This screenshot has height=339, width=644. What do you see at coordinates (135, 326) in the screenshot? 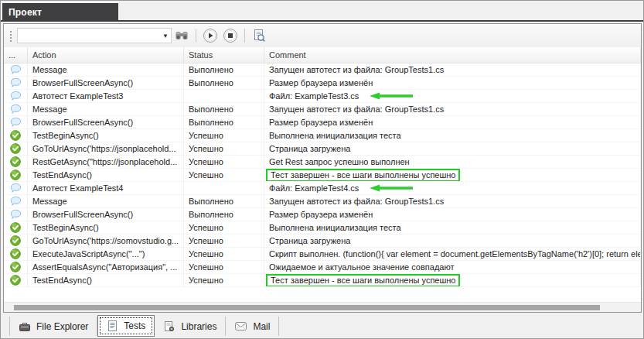
I see `bottom-tab-label: Tests` at bounding box center [135, 326].